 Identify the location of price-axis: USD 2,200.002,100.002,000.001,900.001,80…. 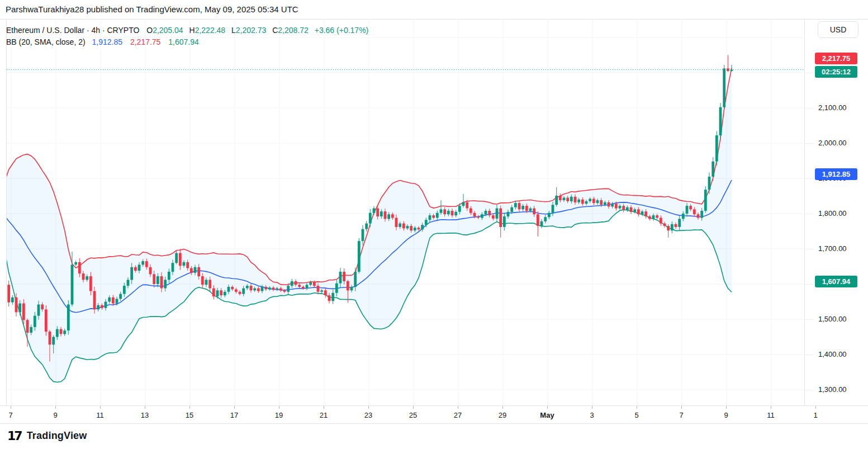
(836, 212).